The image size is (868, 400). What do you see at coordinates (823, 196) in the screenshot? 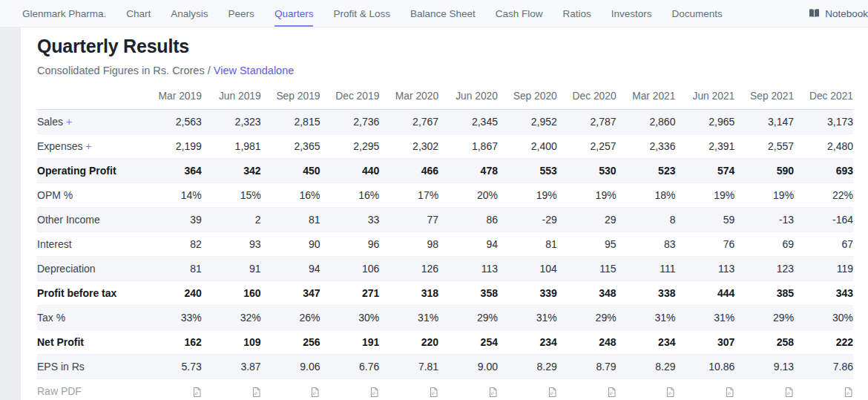
I see `value-cell: 22%` at bounding box center [823, 196].